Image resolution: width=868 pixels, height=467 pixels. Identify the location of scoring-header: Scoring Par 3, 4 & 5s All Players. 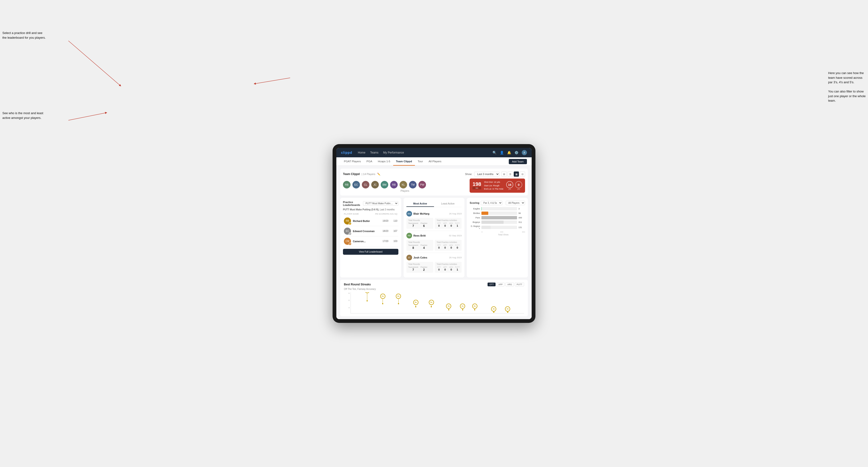
(497, 203).